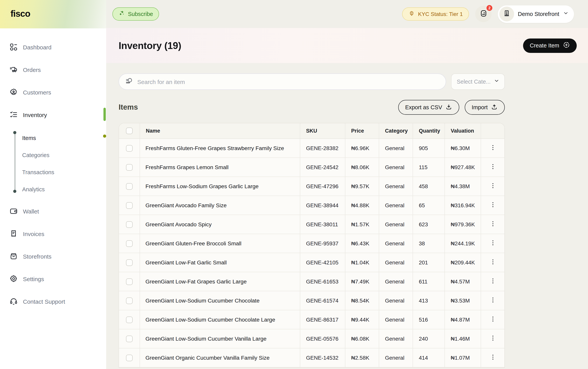 Image resolution: width=588 pixels, height=369 pixels. Describe the element at coordinates (323, 205) in the screenshot. I see `cell-sku: GENE-38944` at that location.